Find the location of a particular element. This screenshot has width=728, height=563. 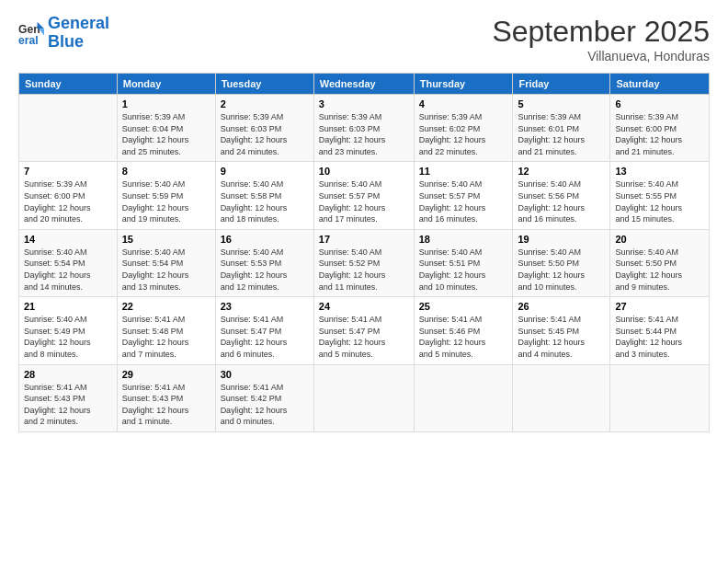

day-info: Sunrise: 5:40 AM Sunset: 5:59 PM Dayligh… is located at coordinates (166, 201).